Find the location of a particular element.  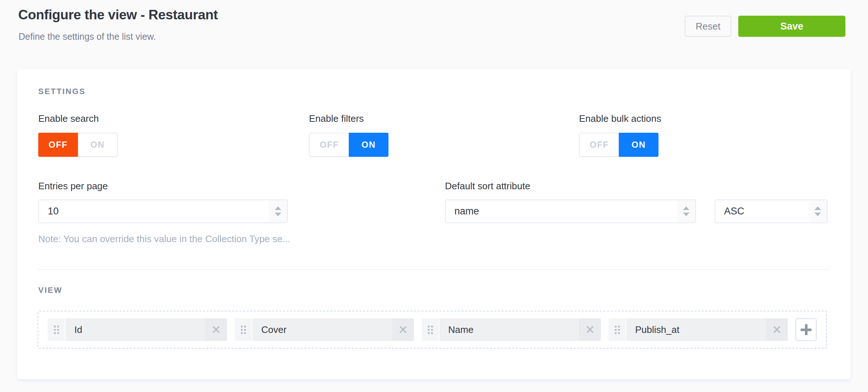

field-pill-label: Name is located at coordinates (509, 330).